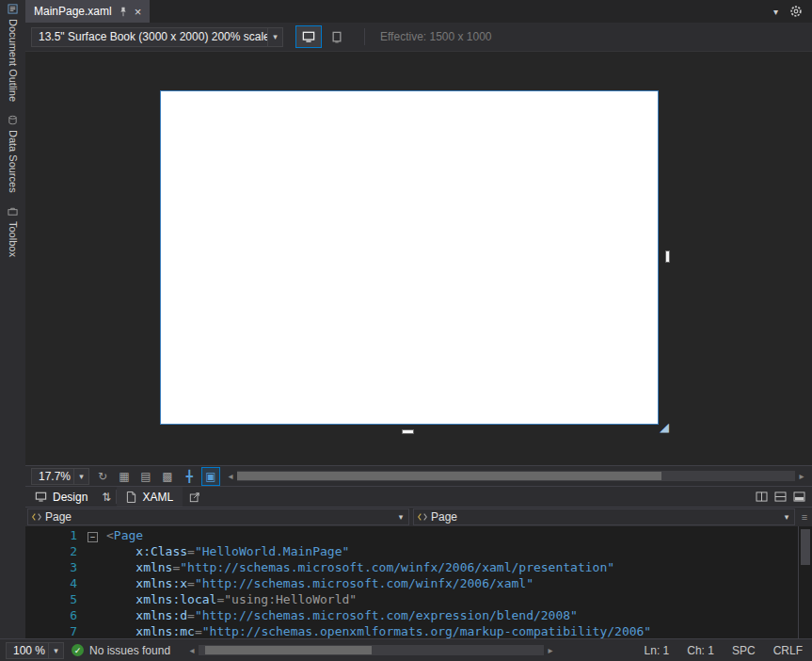 The height and width of the screenshot is (661, 812). What do you see at coordinates (340, 616) in the screenshot?
I see `code-text: xmlns:d="http://schemas.microsoft.com/ex…` at bounding box center [340, 616].